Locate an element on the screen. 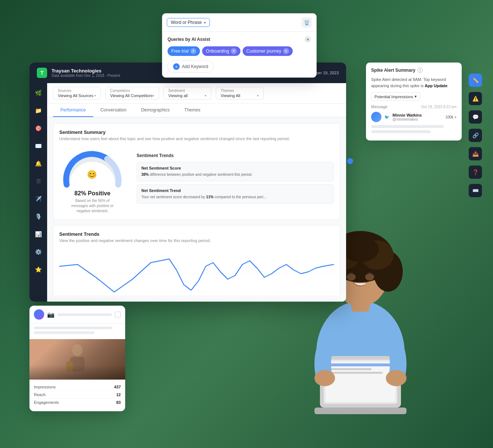  message-label: Message is located at coordinates (379, 107).